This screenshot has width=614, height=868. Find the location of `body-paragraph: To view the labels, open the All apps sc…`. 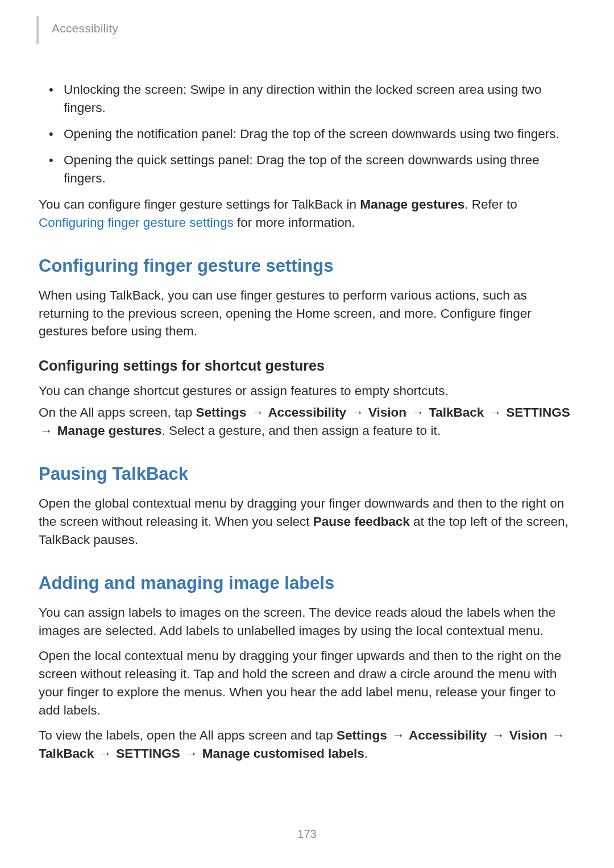

body-paragraph: To view the labels, open the All apps sc… is located at coordinates (307, 745).